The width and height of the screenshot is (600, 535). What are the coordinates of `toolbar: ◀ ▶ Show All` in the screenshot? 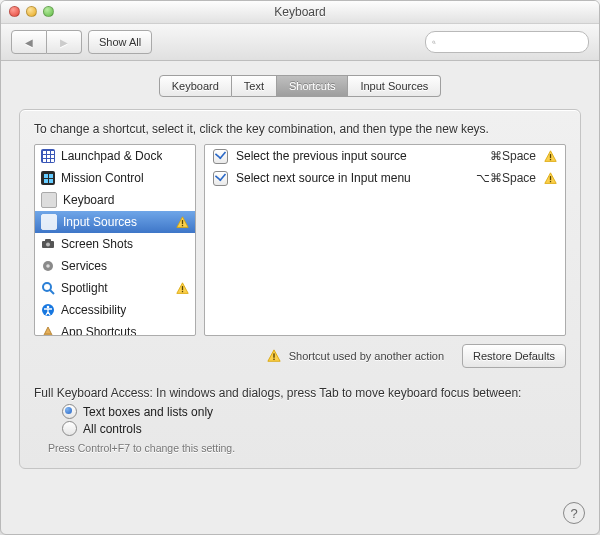 It's located at (300, 42).